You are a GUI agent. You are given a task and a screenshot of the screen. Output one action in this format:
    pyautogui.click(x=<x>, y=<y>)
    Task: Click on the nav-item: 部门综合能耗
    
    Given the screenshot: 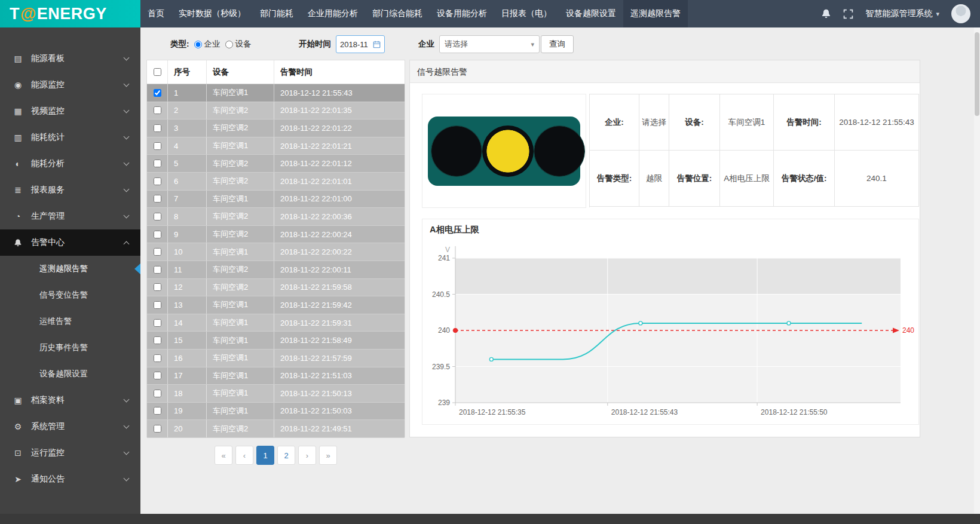 What is the action you would take?
    pyautogui.click(x=397, y=14)
    